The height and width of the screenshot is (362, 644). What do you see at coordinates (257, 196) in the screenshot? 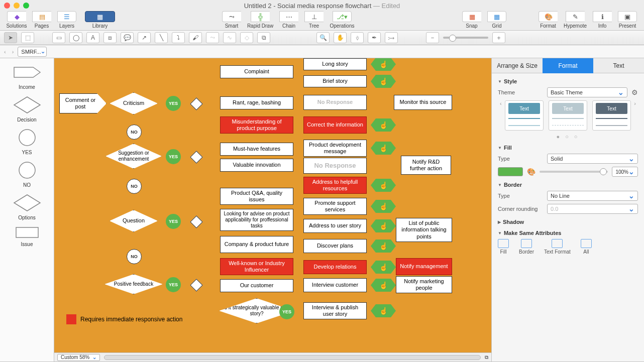
I see `node-pqa: Product Q&A, quality issues` at bounding box center [257, 196].